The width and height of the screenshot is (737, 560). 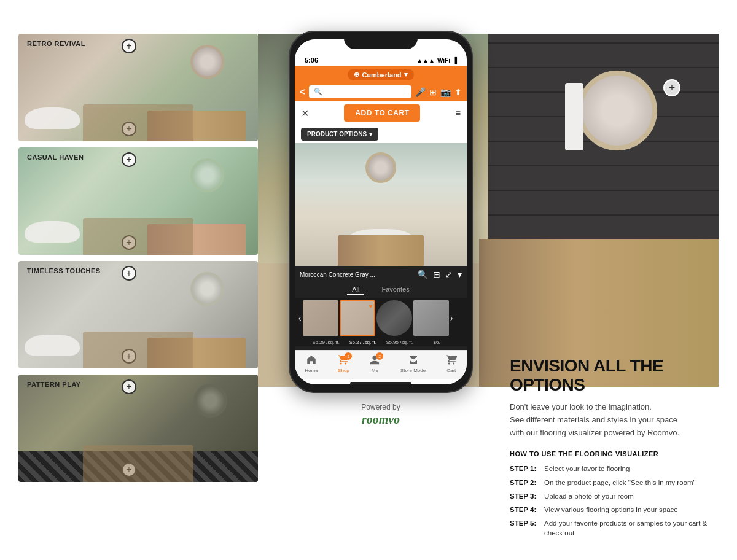 What do you see at coordinates (138, 87) in the screenshot?
I see `room-card-retro-revival: RETRO REVIVAL + +` at bounding box center [138, 87].